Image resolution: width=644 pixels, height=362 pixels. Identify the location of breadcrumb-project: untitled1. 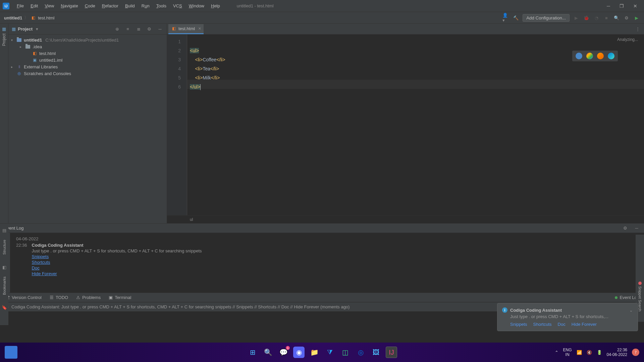
(13, 18).